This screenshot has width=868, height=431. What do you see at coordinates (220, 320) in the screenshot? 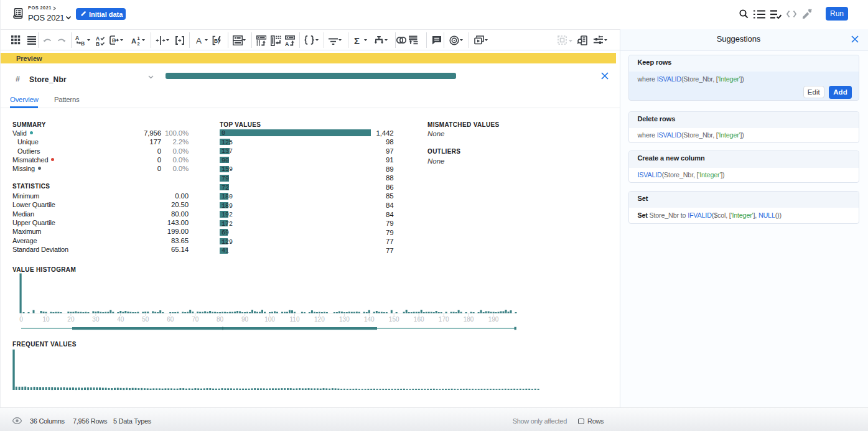
I see `svg-text: 80` at bounding box center [220, 320].